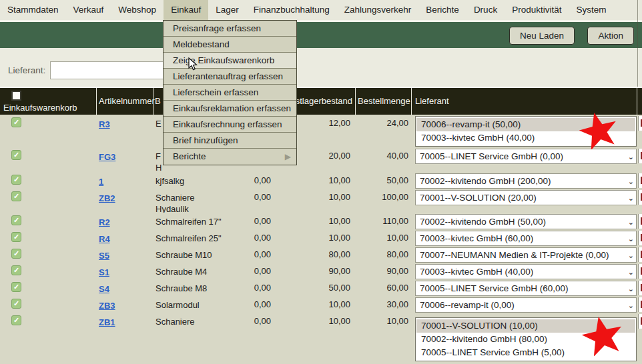 This screenshot has width=642, height=364. Describe the element at coordinates (525, 288) in the screenshot. I see `cell-lieferant: 70005--LINET Service GmbH (60,00)⌄` at that location.